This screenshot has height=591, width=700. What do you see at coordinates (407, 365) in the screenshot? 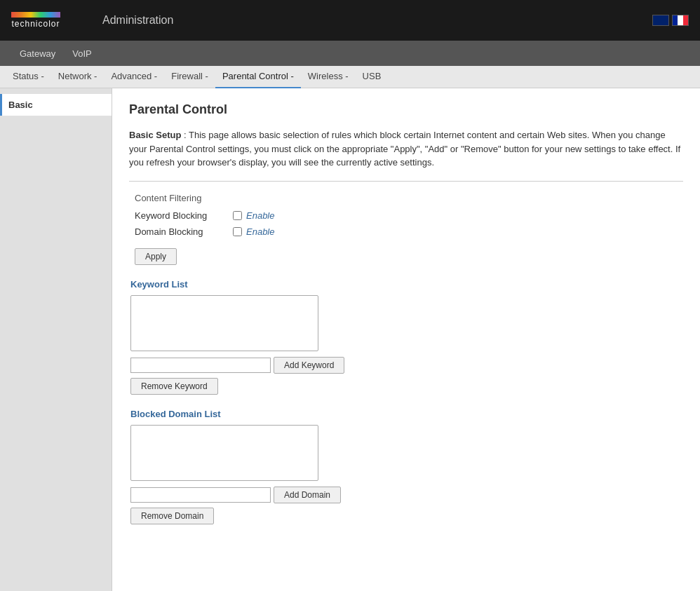
I see `keyword-input-row: Add Keyword` at bounding box center [407, 365].